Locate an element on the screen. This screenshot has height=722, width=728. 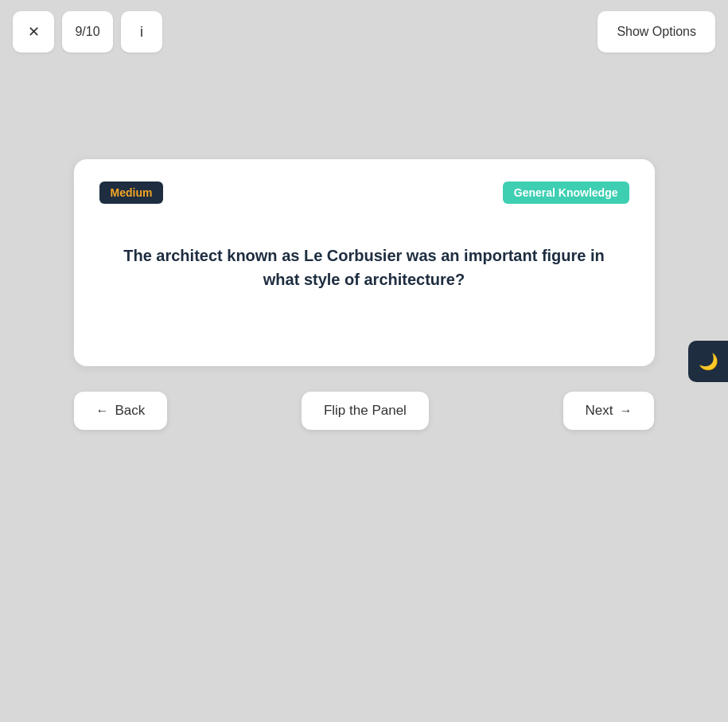
dark-mode-toggle: 🌙 is located at coordinates (708, 361).